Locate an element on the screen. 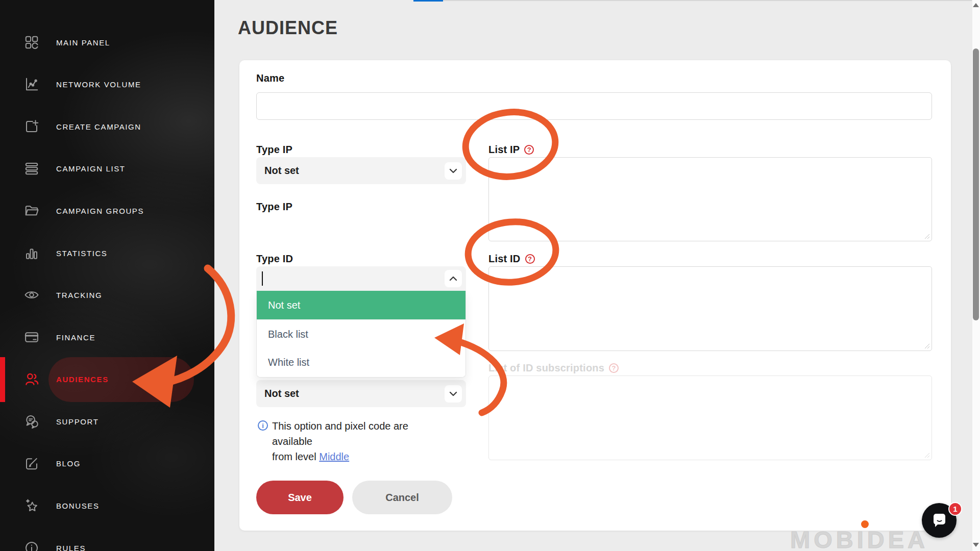 The height and width of the screenshot is (551, 980). type-ip-value: Not set is located at coordinates (282, 170).